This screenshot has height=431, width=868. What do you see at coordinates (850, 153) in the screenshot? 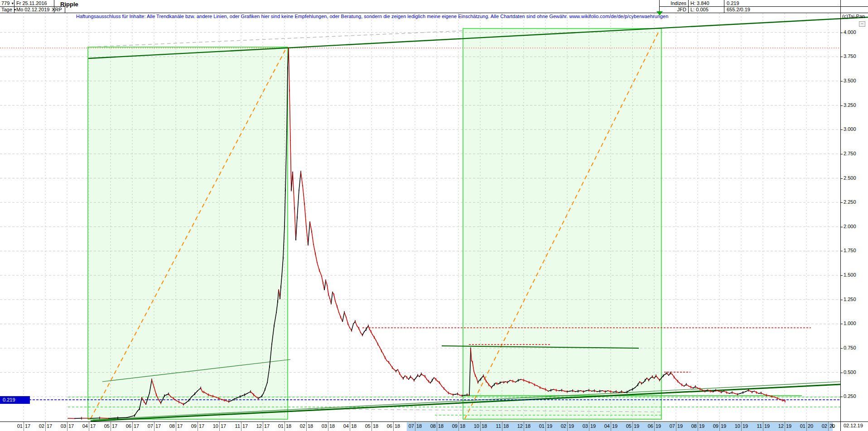
I see `price-tick-label: 2.750` at bounding box center [850, 153].